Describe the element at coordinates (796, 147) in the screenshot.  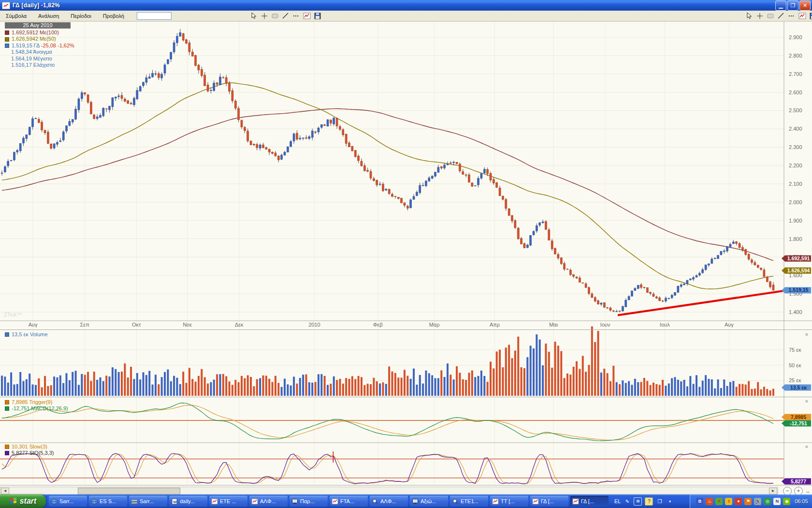
I see `svg-text: 2.300` at that location.